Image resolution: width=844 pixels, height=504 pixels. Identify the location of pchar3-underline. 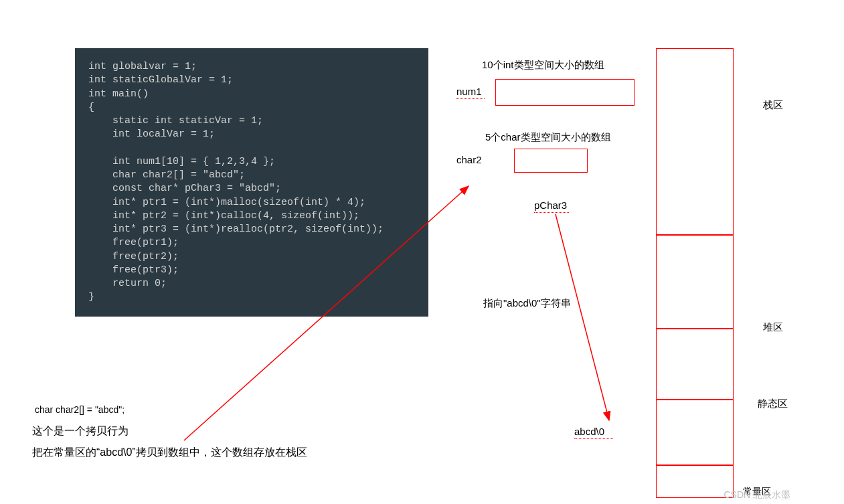
(552, 213).